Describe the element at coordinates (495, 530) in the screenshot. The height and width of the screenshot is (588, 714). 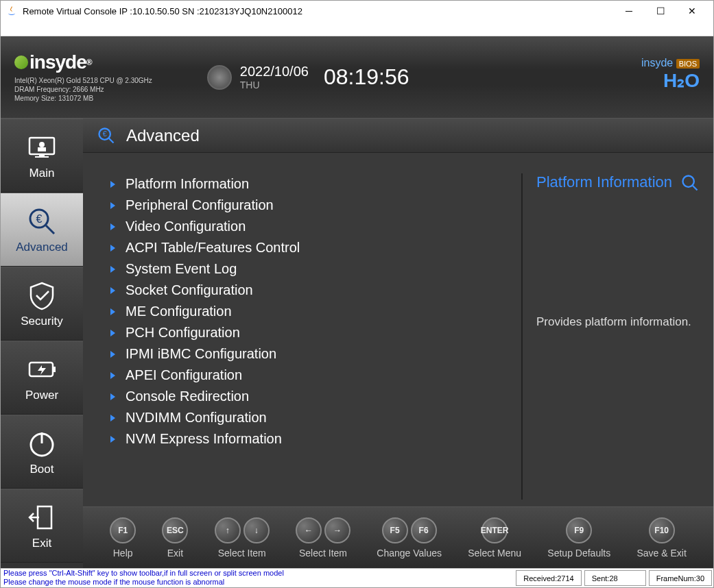
I see `key-ENTER: ENTER` at that location.